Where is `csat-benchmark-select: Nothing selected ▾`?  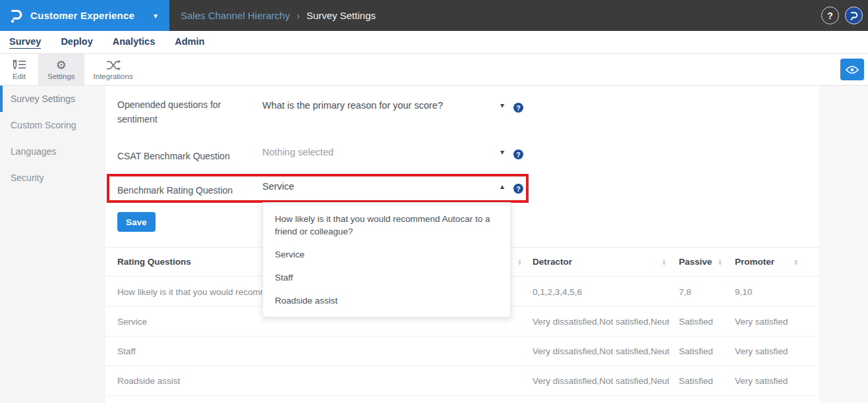 csat-benchmark-select: Nothing selected ▾ is located at coordinates (384, 152).